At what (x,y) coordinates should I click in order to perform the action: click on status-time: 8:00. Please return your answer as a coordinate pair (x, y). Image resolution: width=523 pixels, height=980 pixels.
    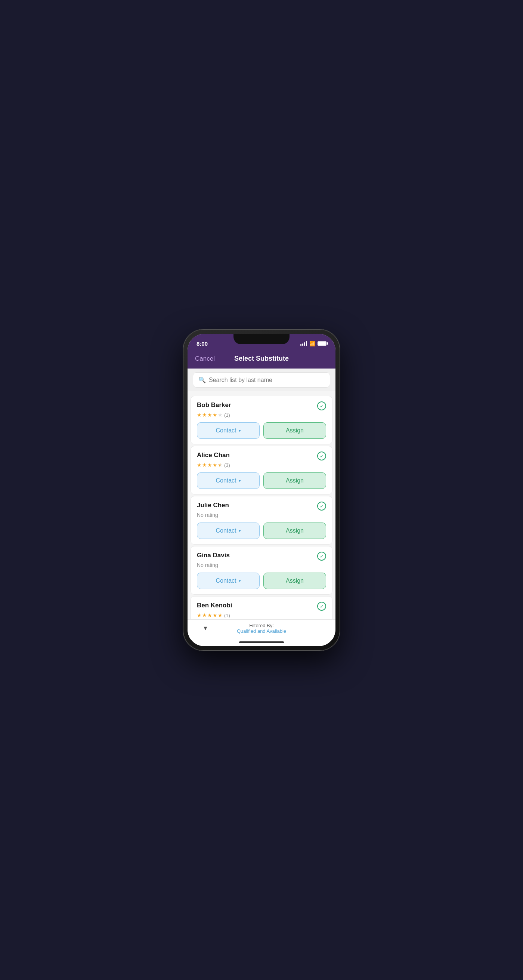
    Looking at the image, I should click on (202, 344).